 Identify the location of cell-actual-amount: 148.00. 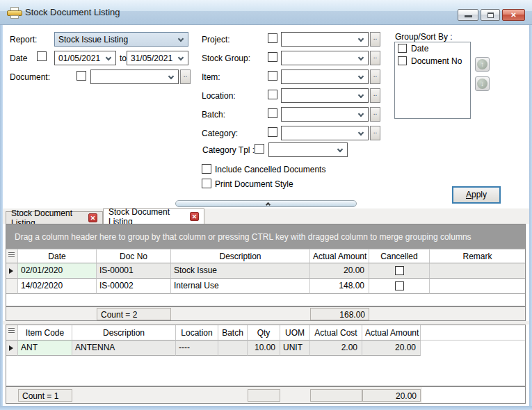
(339, 286).